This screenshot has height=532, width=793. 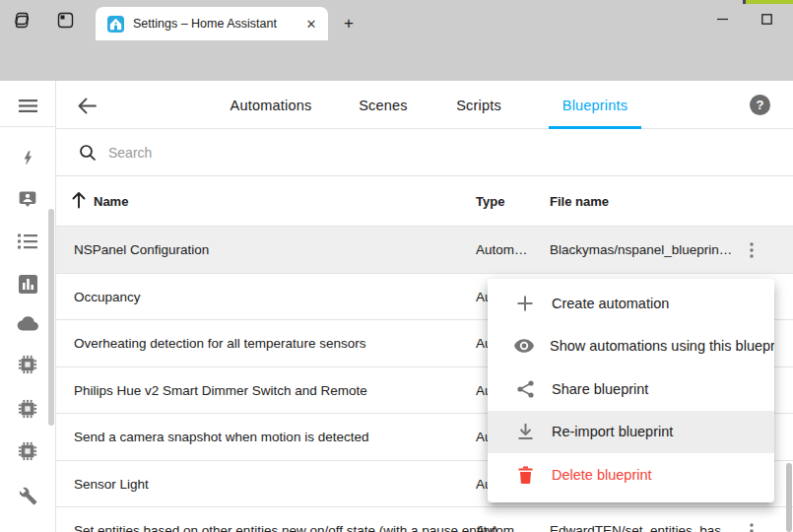 I want to click on tab-automations: Automations, so click(x=272, y=104).